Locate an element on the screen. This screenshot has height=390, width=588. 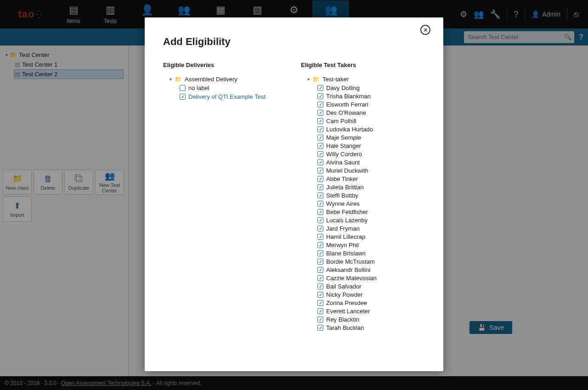
delivery-item: Delivery of QTI Example Test is located at coordinates (233, 96).